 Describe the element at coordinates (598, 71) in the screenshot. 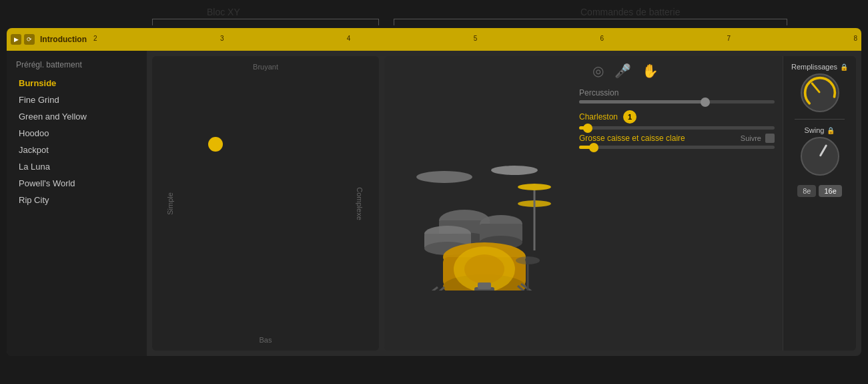

I see `snare-icon: ◎` at that location.